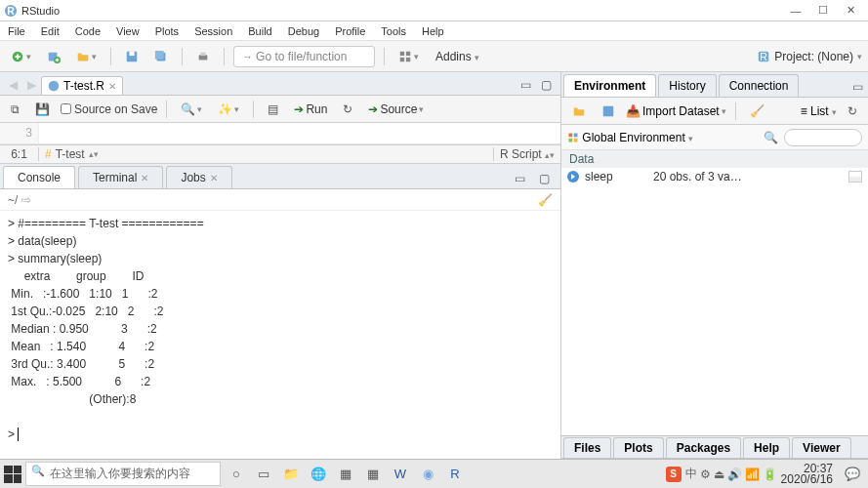 The image size is (868, 488). What do you see at coordinates (123, 474) in the screenshot?
I see `taskbar-search: 在这里输入你要搜索的内容` at bounding box center [123, 474].